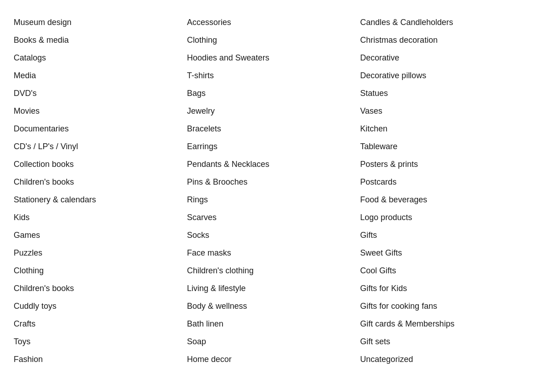 This screenshot has height=392, width=538. I want to click on list-item: Gifts for cooking fans, so click(442, 307).